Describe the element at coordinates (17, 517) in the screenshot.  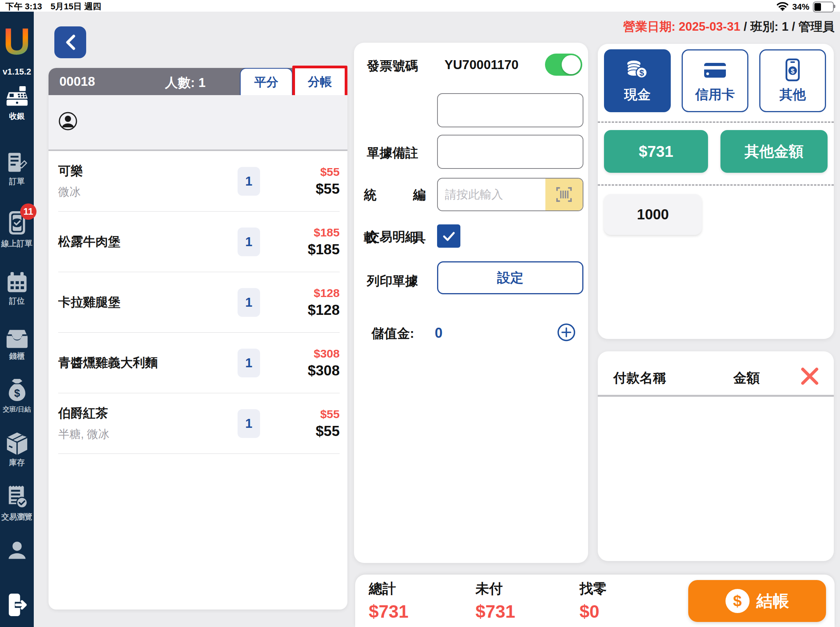
I see `sidebar-item-label: 交易瀏覽` at that location.